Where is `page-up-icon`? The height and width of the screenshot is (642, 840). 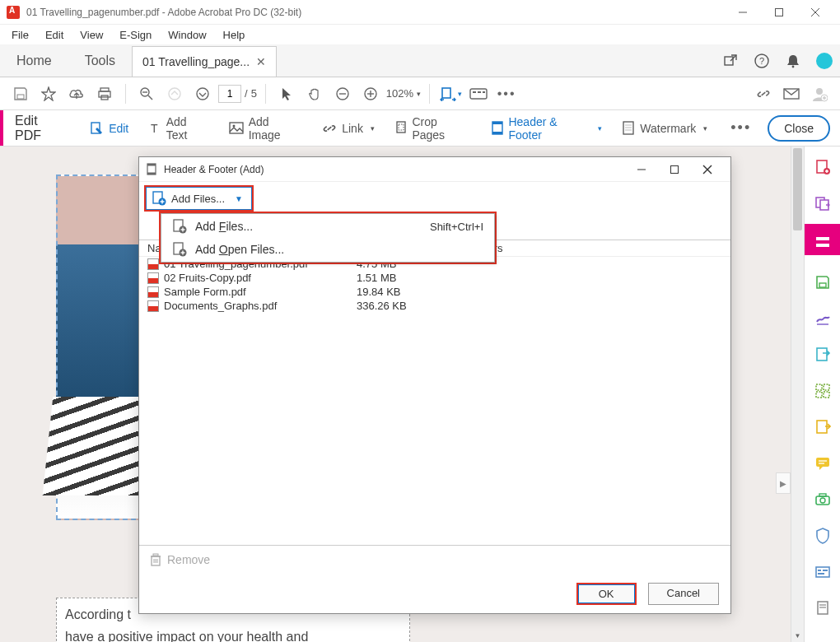 page-up-icon is located at coordinates (175, 94).